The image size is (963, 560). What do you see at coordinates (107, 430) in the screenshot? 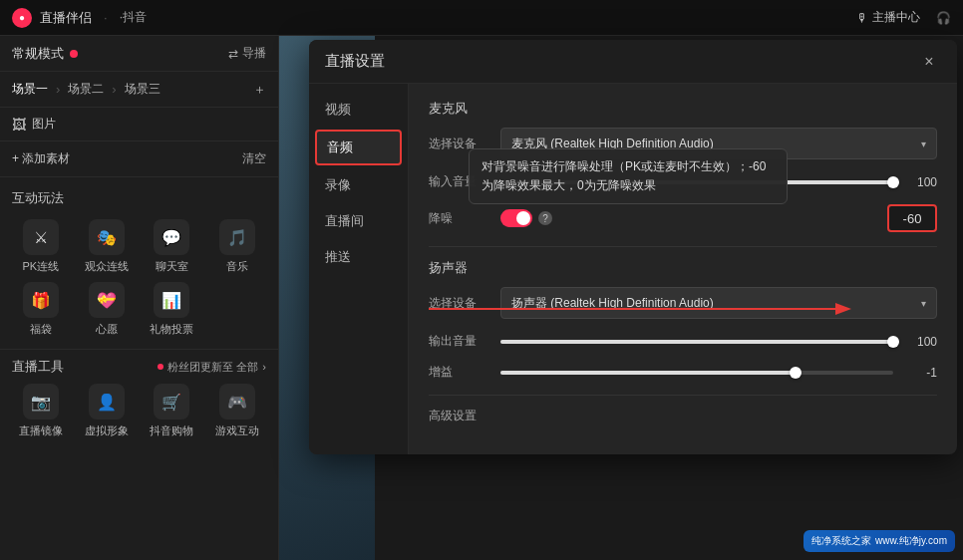
I see `avatar-label: 虚拟形象` at bounding box center [107, 430].